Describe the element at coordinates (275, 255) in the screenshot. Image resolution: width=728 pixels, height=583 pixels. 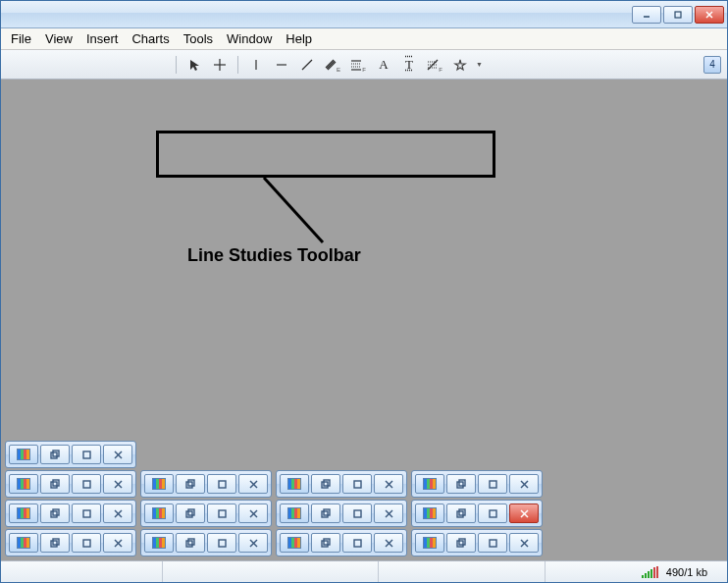
I see `annotation-label: Line Studies Toolbar` at that location.